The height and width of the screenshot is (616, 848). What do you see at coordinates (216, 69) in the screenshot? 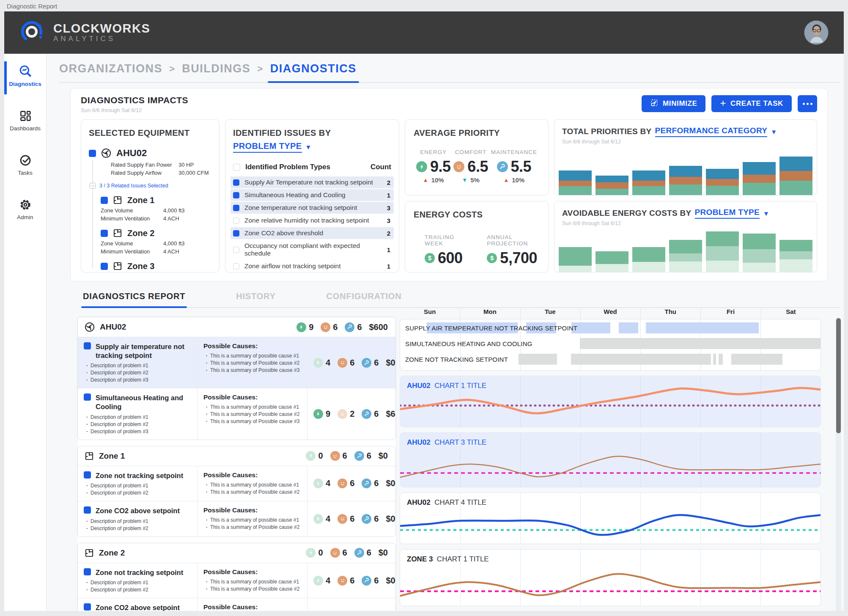
I see `breadcrumb-buildings: BUILDINGS` at bounding box center [216, 69].